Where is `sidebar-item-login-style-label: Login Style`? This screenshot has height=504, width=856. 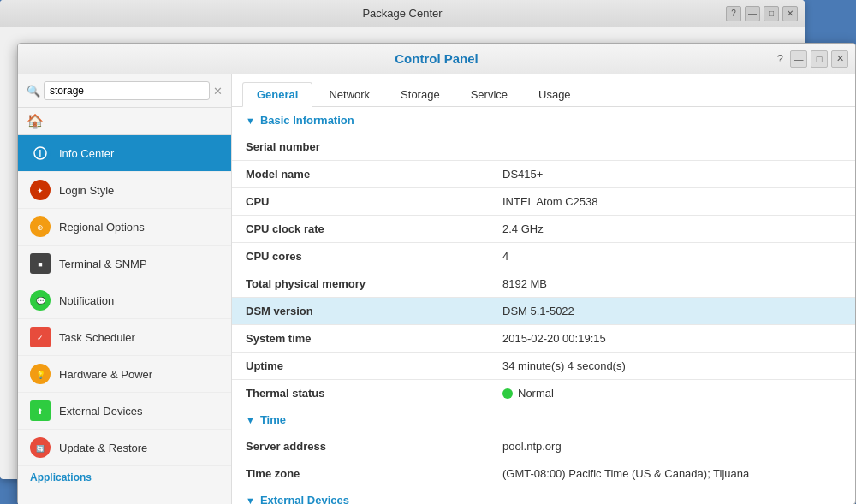
sidebar-item-login-style-label: Login Style is located at coordinates (86, 190).